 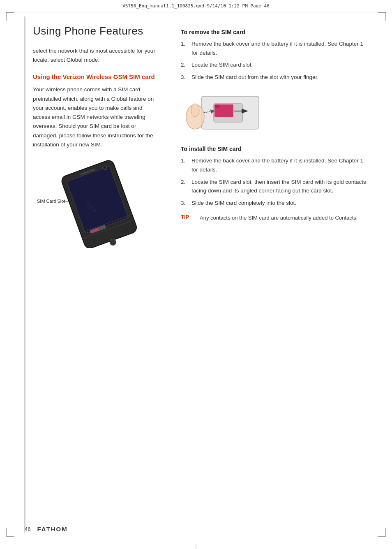 What do you see at coordinates (97, 31) in the screenshot?
I see `page-title: Using Phone Features` at bounding box center [97, 31].